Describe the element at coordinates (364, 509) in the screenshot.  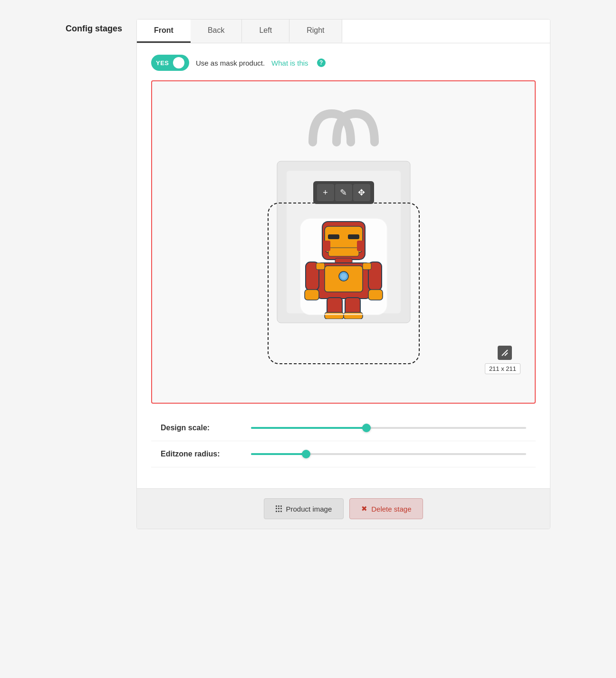
I see `delete-x-icon: ✖` at that location.